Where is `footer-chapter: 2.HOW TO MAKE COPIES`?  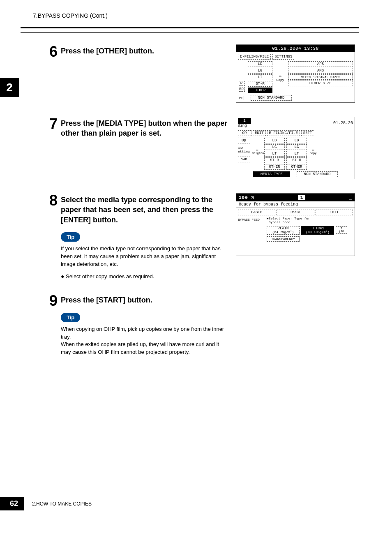 footer-chapter: 2.HOW TO MAKE COPIES is located at coordinates (62, 504).